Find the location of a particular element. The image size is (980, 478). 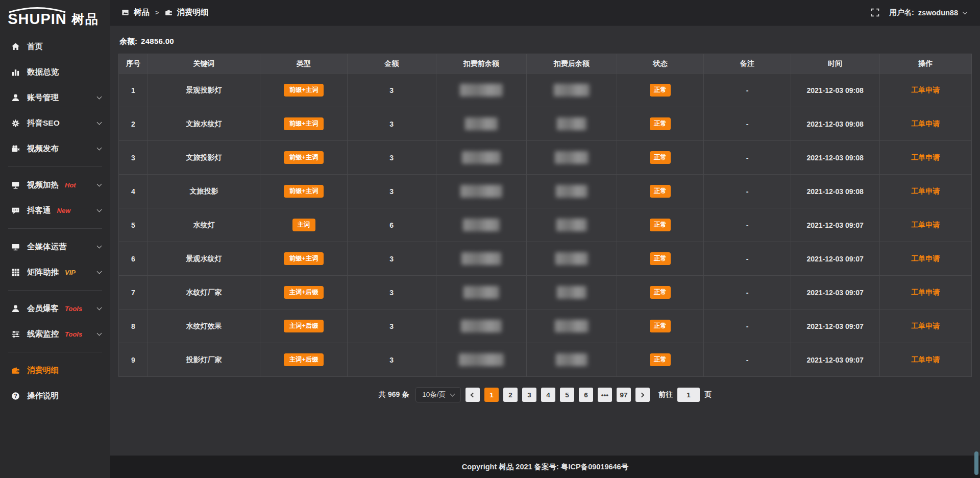

prev-page-button is located at coordinates (473, 395).